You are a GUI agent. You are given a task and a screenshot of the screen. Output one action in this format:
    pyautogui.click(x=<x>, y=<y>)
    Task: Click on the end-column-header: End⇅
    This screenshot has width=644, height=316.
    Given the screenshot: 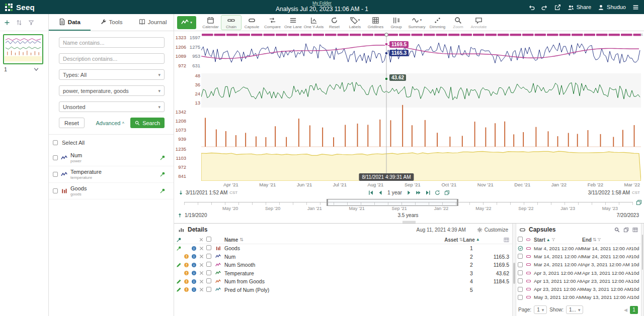 What is the action you would take?
    pyautogui.click(x=607, y=240)
    